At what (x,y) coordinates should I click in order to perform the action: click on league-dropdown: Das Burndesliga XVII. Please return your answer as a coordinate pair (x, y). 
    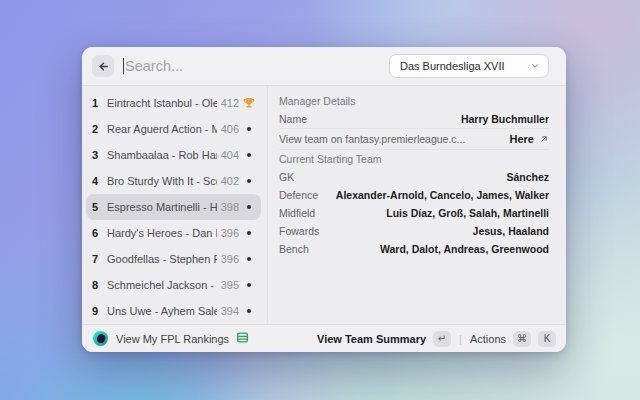
    Looking at the image, I should click on (469, 66).